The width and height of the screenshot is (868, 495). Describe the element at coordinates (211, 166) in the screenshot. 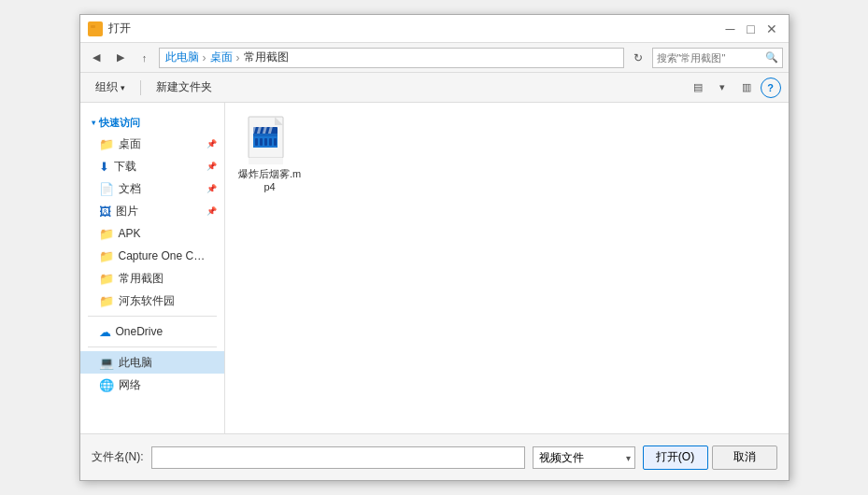

I see `pin-icon-downloads: 📌` at that location.